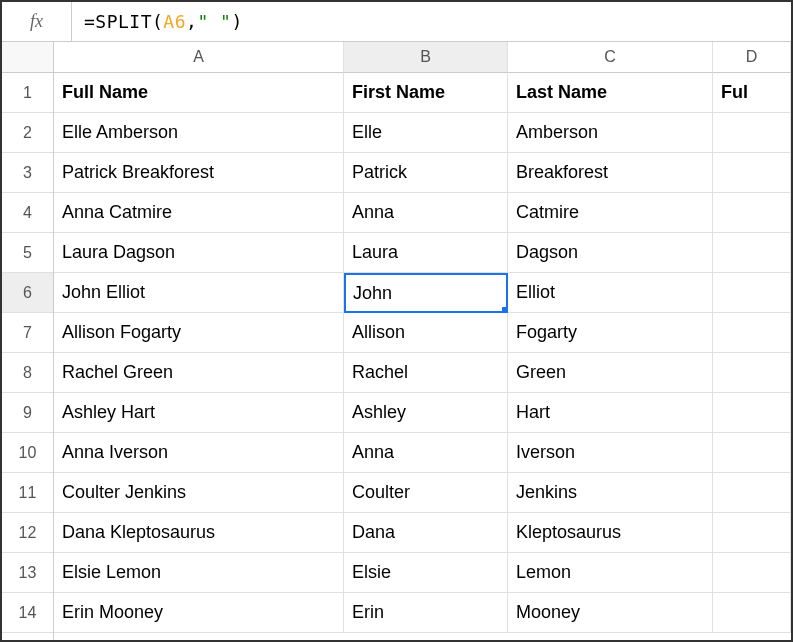 This screenshot has width=793, height=642. Describe the element at coordinates (422, 293) in the screenshot. I see `table-row: John ElliotJohnElliot` at that location.